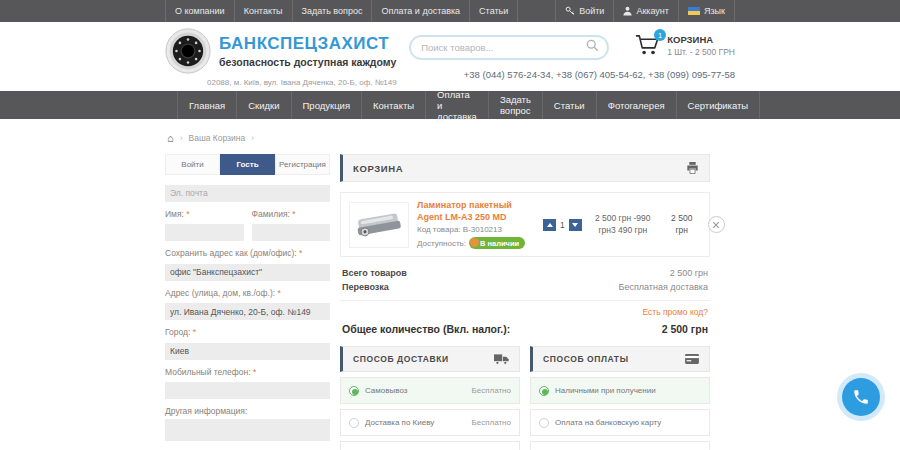 The image size is (900, 450). What do you see at coordinates (516, 105) in the screenshot?
I see `nav-ask-question: Задать вопрос` at bounding box center [516, 105].